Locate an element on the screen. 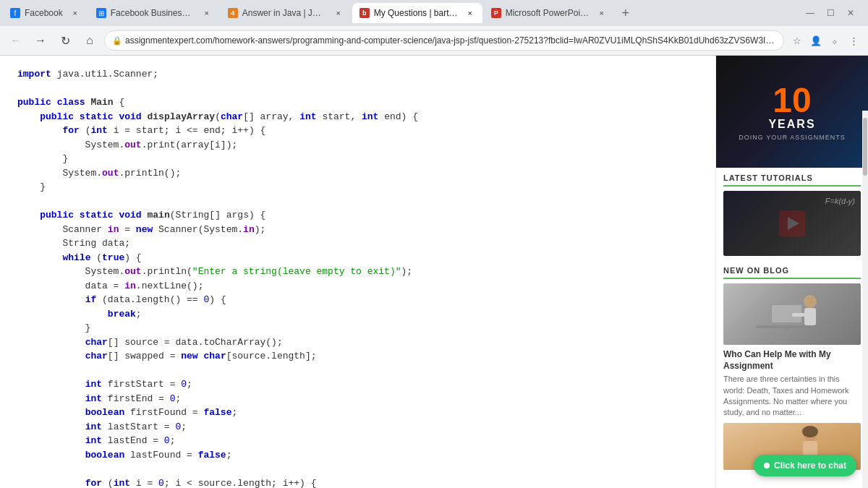 The height and width of the screenshot is (488, 868). url-text: assignmentexpert.com/homework-answers/pr… is located at coordinates (451, 40).